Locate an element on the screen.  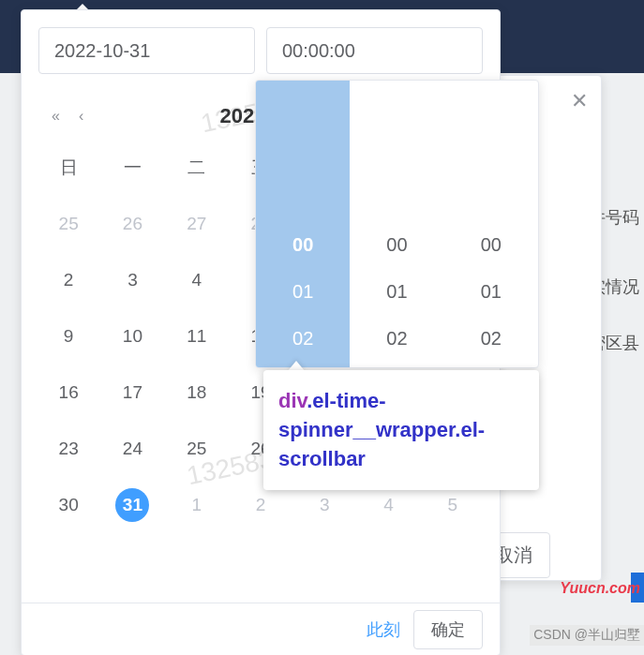
tooltip-tag: div is located at coordinates (292, 401).